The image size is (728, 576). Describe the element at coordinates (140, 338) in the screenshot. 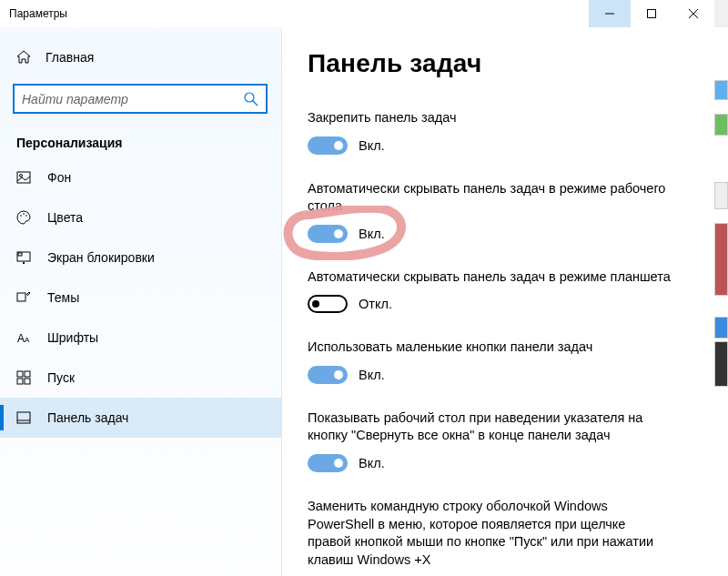

I see `sidebar-item-fonts: AA Шрифты` at that location.